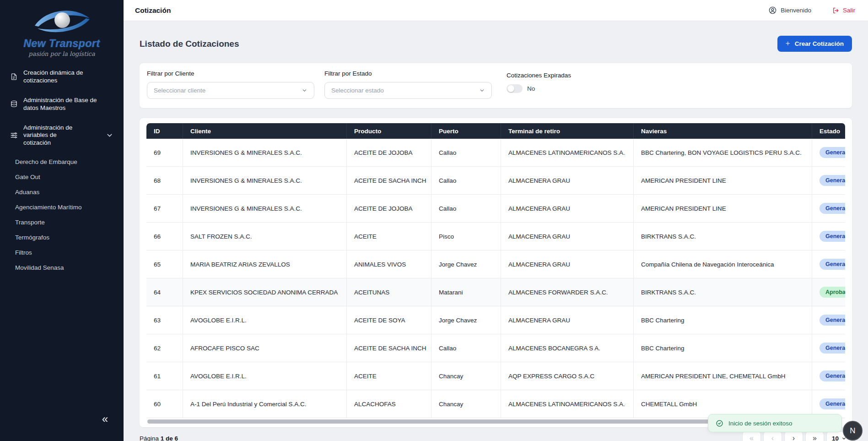 This screenshot has width=868, height=441. I want to click on sidebar-item-label: Administración de variables de cotizació…, so click(53, 136).